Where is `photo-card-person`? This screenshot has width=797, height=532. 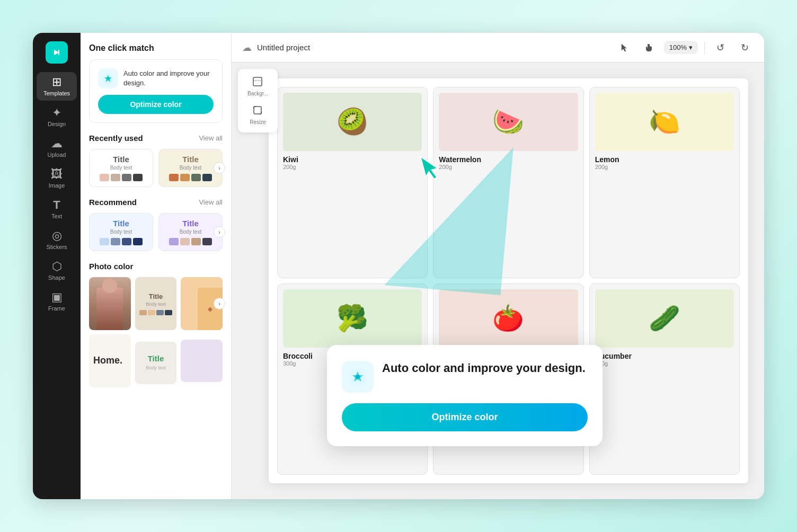
photo-card-person is located at coordinates (110, 304).